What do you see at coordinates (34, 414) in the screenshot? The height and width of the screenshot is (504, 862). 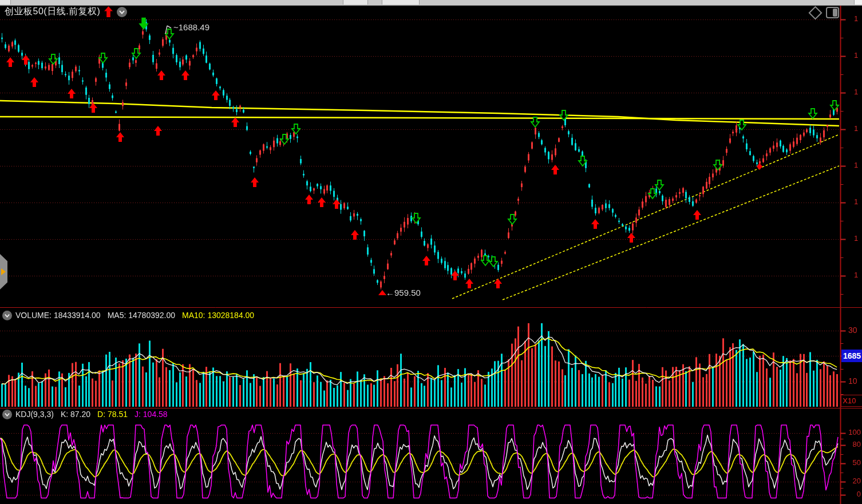 I see `kdj-name: KDJ(9,3,3)` at bounding box center [34, 414].